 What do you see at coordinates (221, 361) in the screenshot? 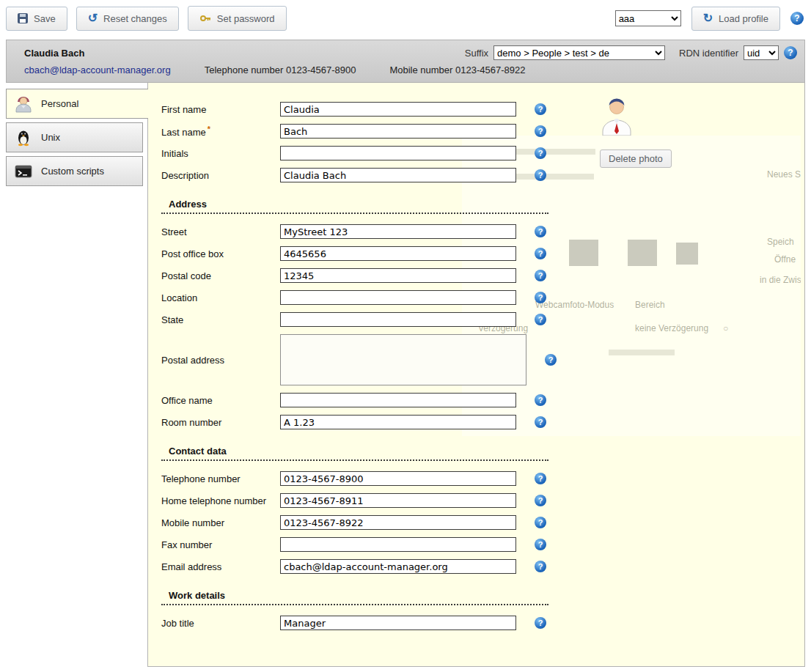
I see `postal-address-label: Postal address` at bounding box center [221, 361].